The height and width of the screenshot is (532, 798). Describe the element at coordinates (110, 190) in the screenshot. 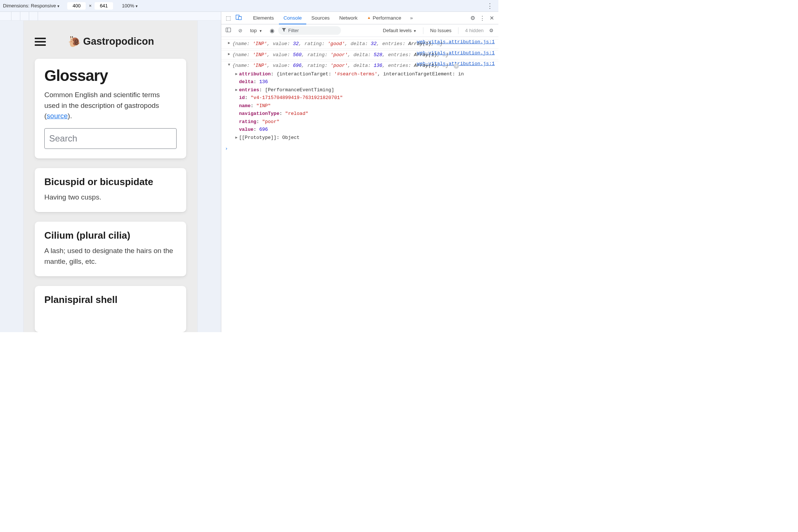

I see `glossary-entry: Bicuspid or bicuspidate Having two cusps…` at that location.